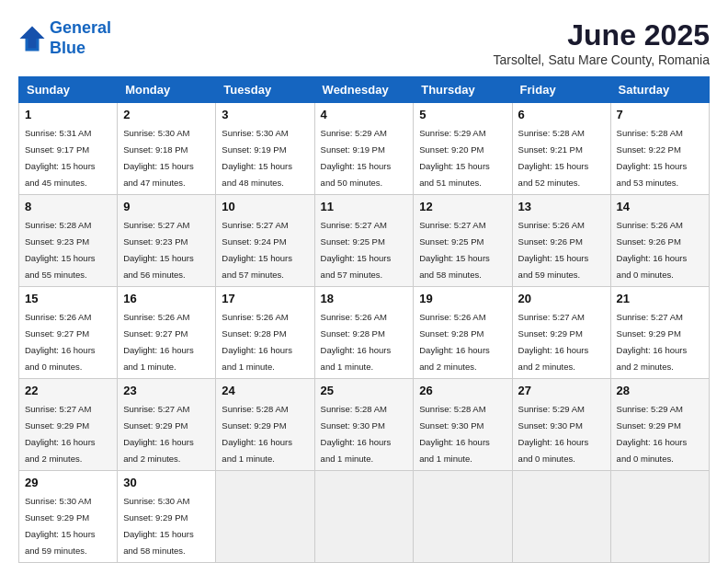 This screenshot has width=728, height=563. What do you see at coordinates (167, 241) in the screenshot?
I see `table-row: 9 Sunrise: 5:27 AMSunset: 9:23 PMDayligh…` at bounding box center [167, 241].